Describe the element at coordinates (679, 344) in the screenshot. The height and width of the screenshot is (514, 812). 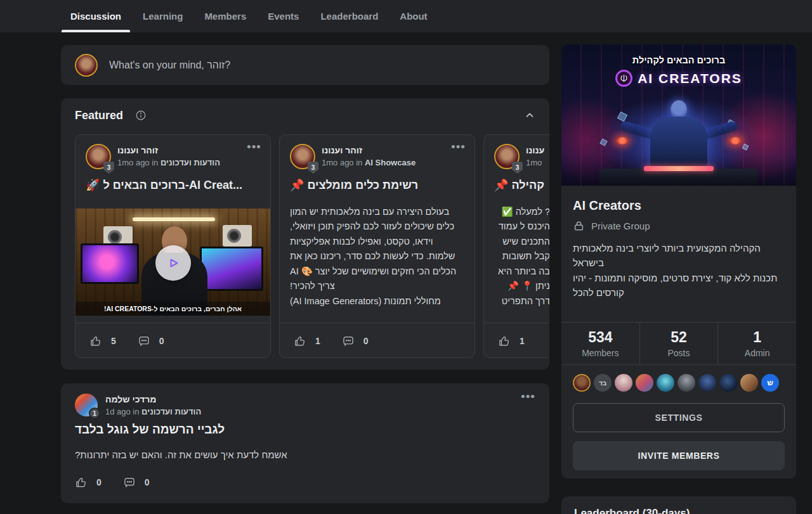
I see `group-stats: 534Members 52Posts 1Admin` at that location.